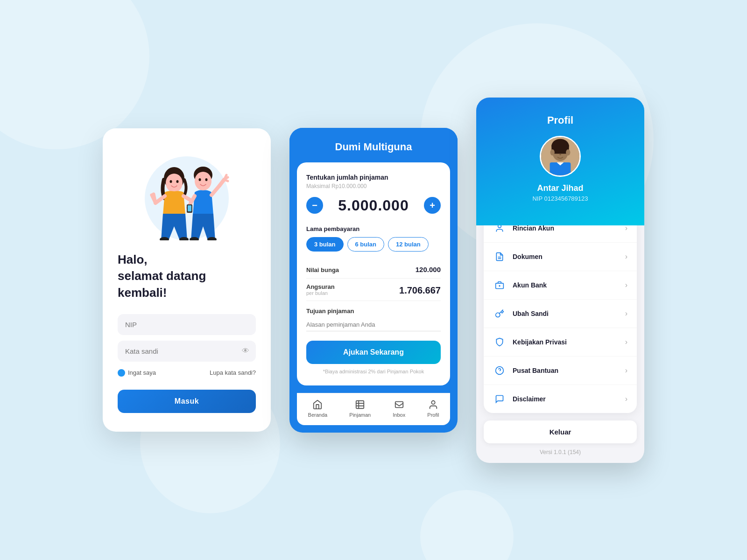 Image resolution: width=747 pixels, height=560 pixels. What do you see at coordinates (566, 371) in the screenshot?
I see `pusat-bantuan-label: Pusat Bantuan` at bounding box center [566, 371].